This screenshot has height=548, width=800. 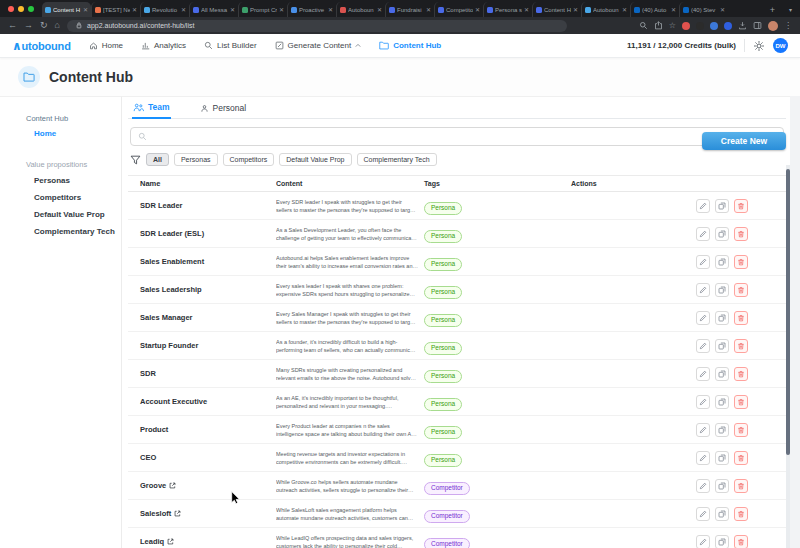 What do you see at coordinates (202, 206) in the screenshot?
I see `row-name: SDR Leader` at bounding box center [202, 206].